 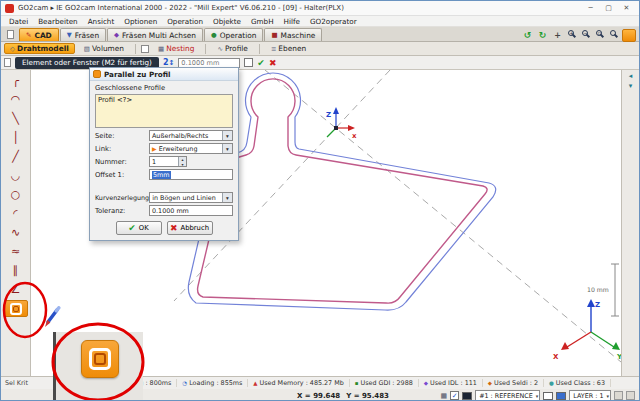 I want to click on pan-icon: +, so click(x=558, y=36).